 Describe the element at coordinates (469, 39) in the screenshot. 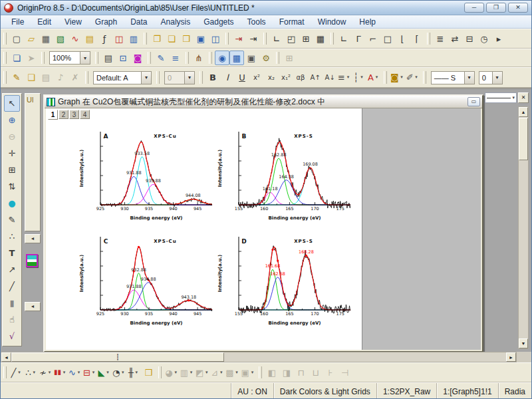

I see `layer-contents-button: ⊟` at that location.